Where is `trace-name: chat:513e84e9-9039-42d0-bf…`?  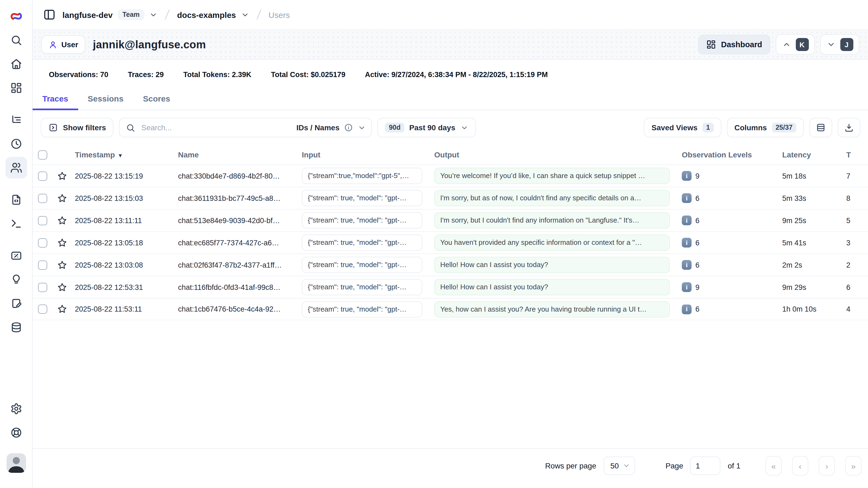 trace-name: chat:513e84e9-9039-42d0-bf… is located at coordinates (240, 220).